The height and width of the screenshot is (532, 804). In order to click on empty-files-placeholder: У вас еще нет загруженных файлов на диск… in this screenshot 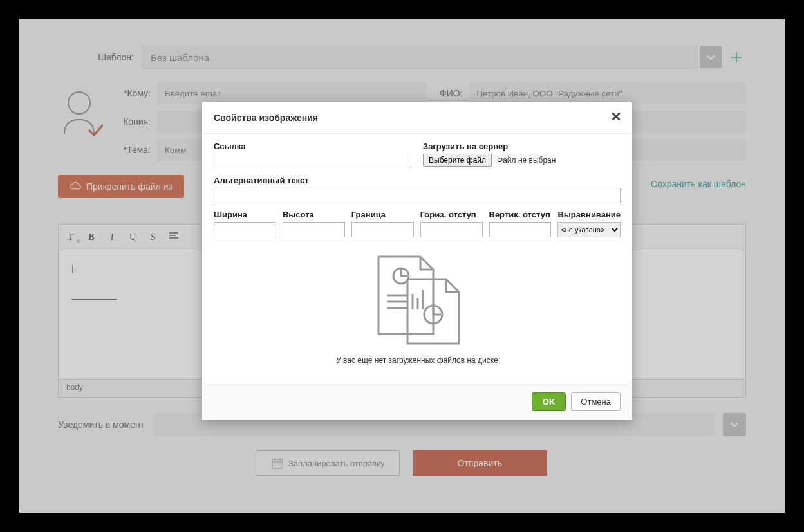, I will do `click(417, 304)`.